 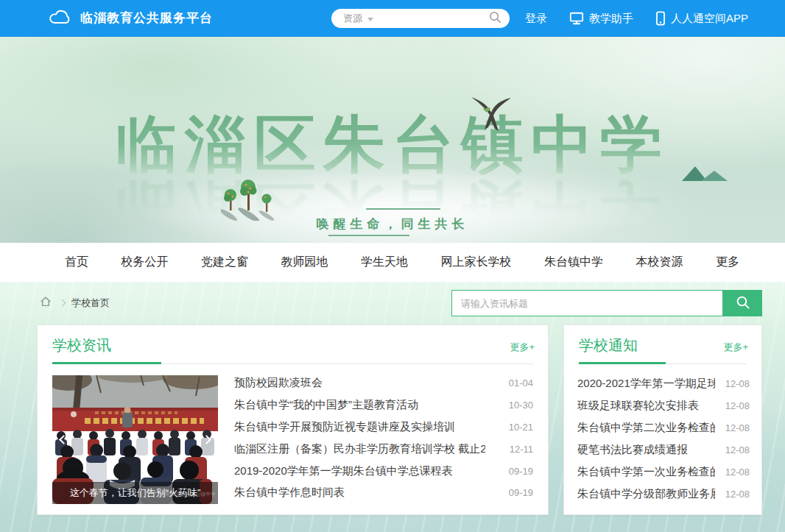 What do you see at coordinates (384, 439) in the screenshot?
I see `news-list: 预防校园欺凌班会 01-04 朱台镇中学“我的中国梦”主题教育活动 10-30 …` at bounding box center [384, 439].